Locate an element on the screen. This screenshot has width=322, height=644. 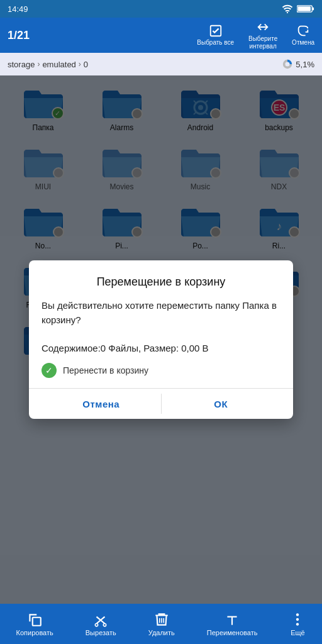
modal-checkbox-icon: ✓ is located at coordinates (49, 370).